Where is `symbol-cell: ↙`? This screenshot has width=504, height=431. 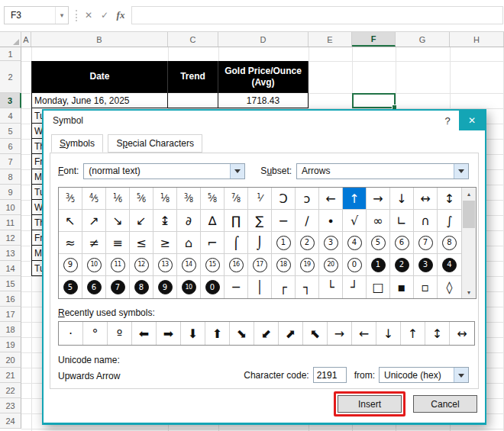 symbol-cell: ↙ is located at coordinates (142, 221).